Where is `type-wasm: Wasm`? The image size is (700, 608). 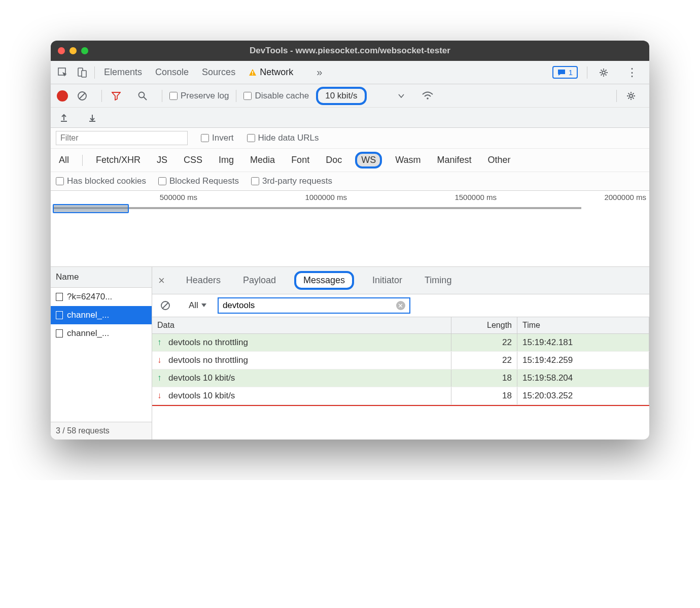 type-wasm: Wasm is located at coordinates (408, 160).